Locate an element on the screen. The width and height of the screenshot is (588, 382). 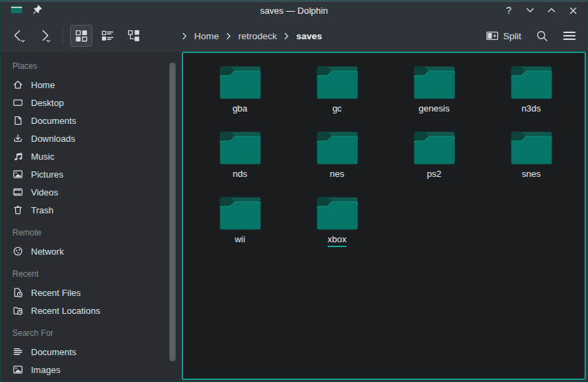
folder-label: ps2 is located at coordinates (434, 174).